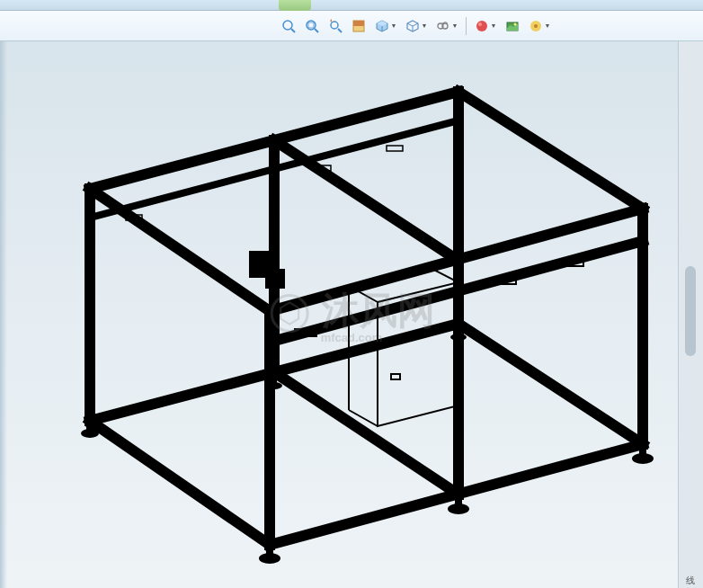 This screenshot has width=703, height=588. Describe the element at coordinates (289, 26) in the screenshot. I see `zoom-fit-icon` at that location.